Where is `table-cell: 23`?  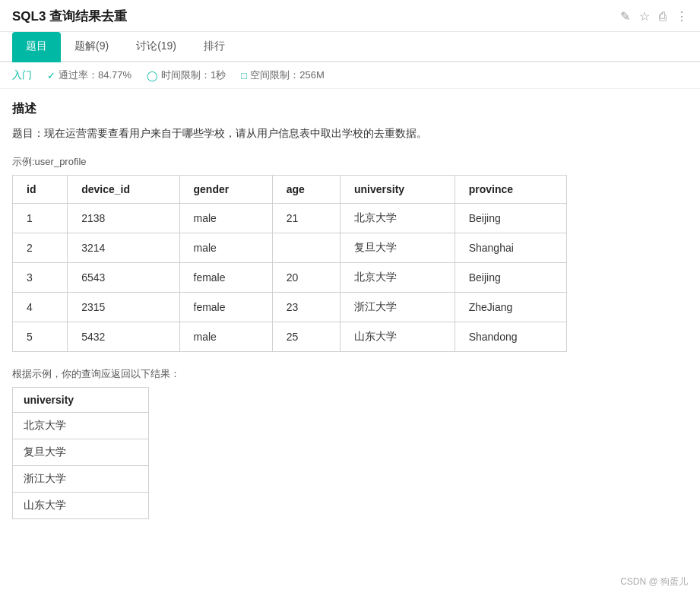 table-cell: 23 is located at coordinates (306, 307).